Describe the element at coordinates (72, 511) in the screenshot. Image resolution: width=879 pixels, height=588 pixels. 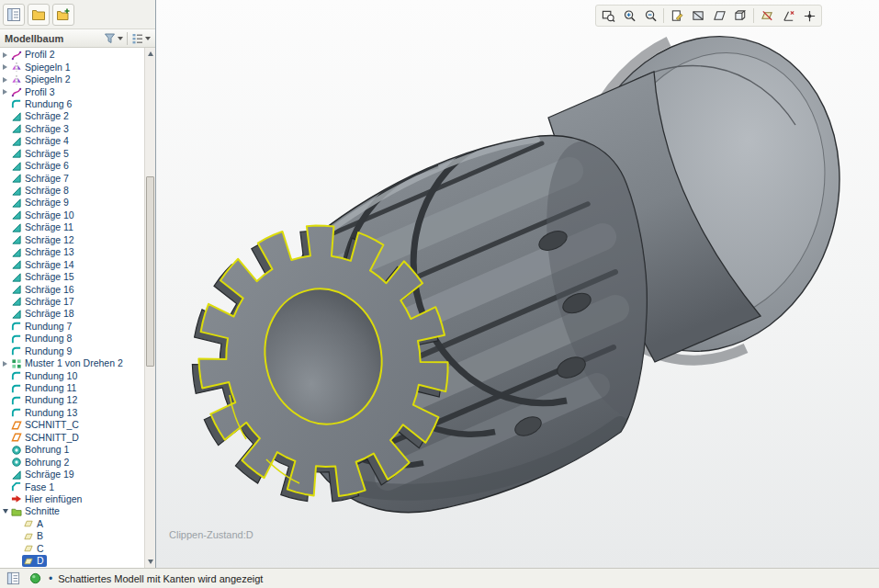
I see `tree-item-schnitte: Schnitte` at that location.